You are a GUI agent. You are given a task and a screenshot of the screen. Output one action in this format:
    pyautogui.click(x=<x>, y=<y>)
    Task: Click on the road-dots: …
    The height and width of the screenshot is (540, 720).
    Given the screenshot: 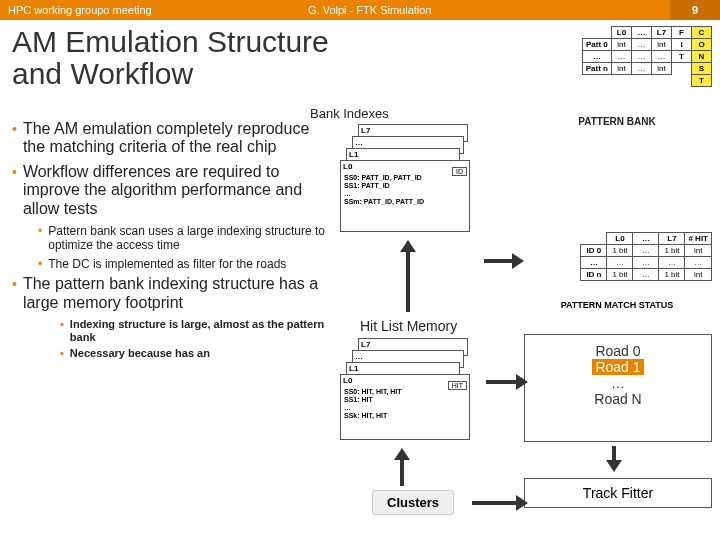 What is the action you would take?
    pyautogui.click(x=618, y=383)
    